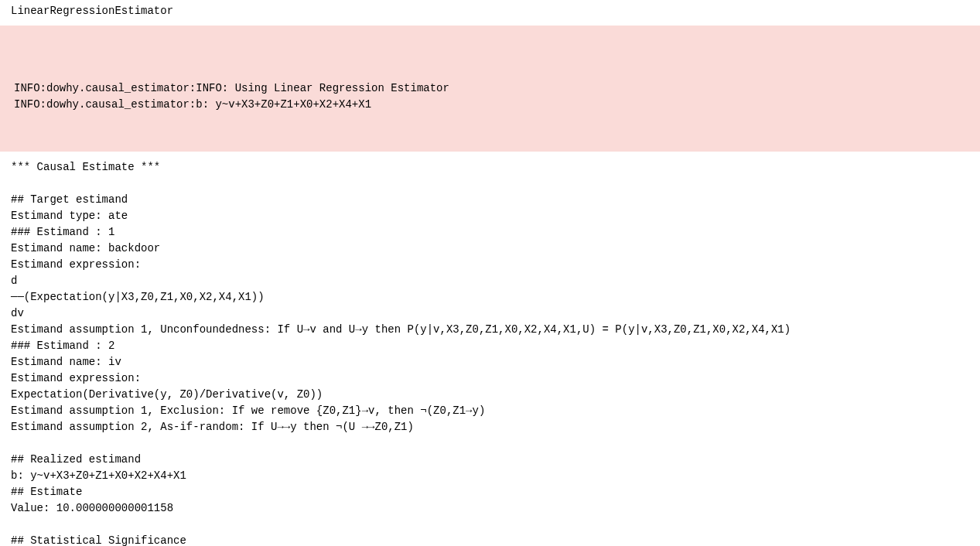  What do you see at coordinates (490, 14) in the screenshot?
I see `estimator-title: LinearRegressionEstimator` at bounding box center [490, 14].